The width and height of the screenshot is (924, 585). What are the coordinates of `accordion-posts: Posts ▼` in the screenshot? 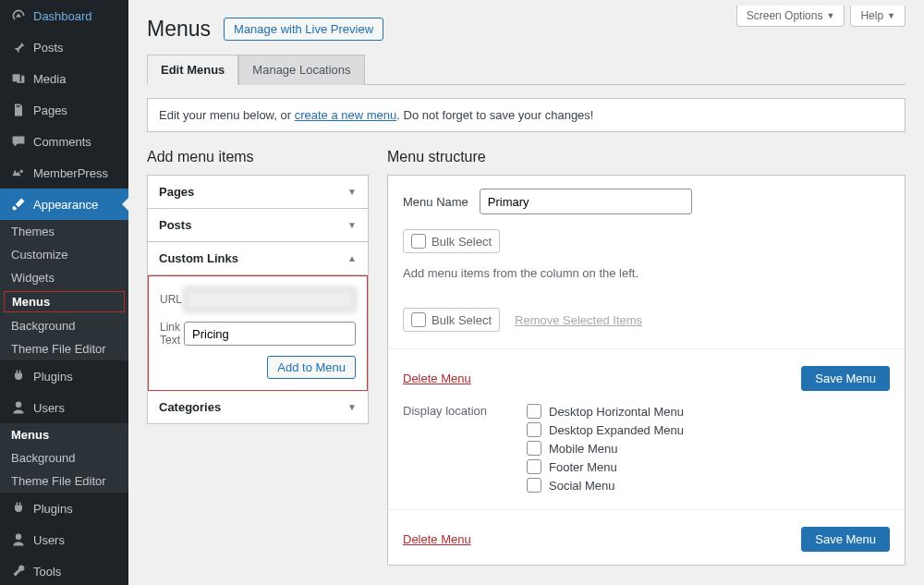 It's located at (258, 225).